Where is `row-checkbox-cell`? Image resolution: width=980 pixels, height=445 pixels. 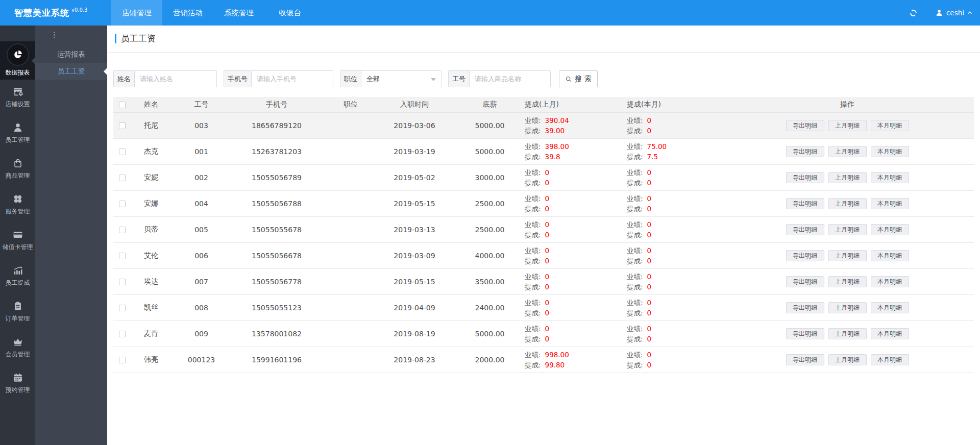 row-checkbox-cell is located at coordinates (124, 203).